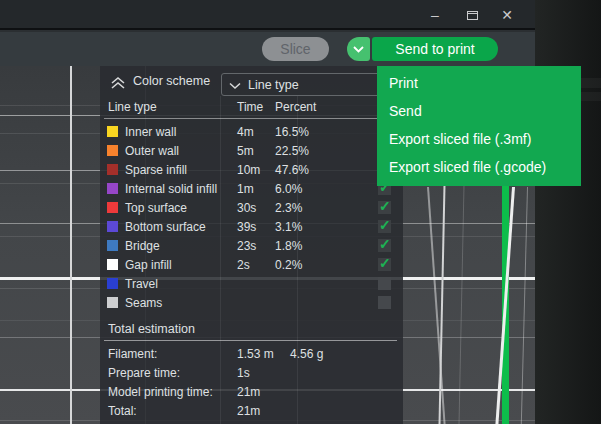 The height and width of the screenshot is (424, 601). Describe the element at coordinates (252, 382) in the screenshot. I see `totals-table: Filament: 1.53 m 4.56 g Prepare time: 1s…` at that location.